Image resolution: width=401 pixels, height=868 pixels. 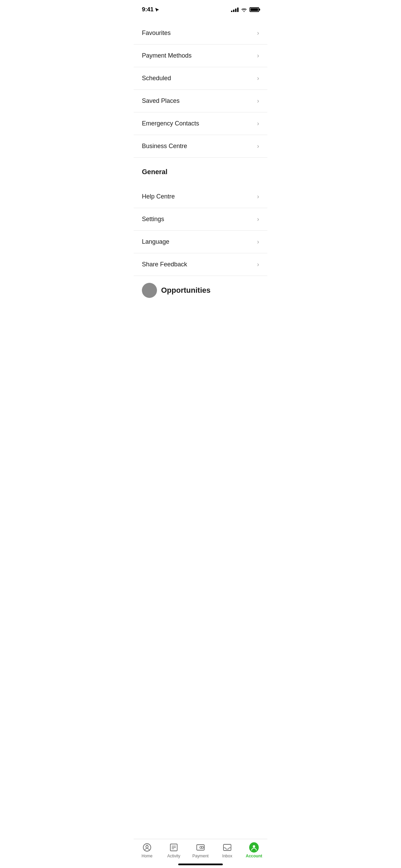 What do you see at coordinates (200, 146) in the screenshot?
I see `menu-item-business-centre: Business Centre ›` at bounding box center [200, 146].